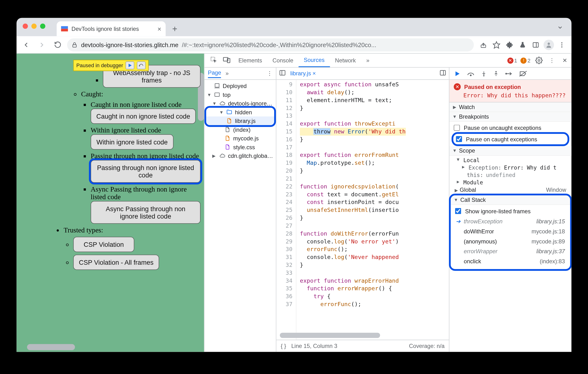  What do you see at coordinates (240, 94) in the screenshot?
I see `tree-top: ▼top` at bounding box center [240, 94].